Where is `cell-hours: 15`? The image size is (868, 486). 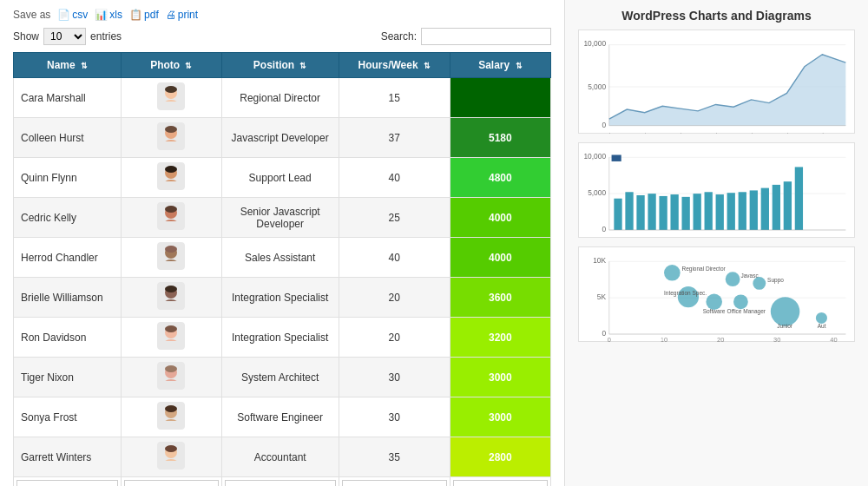 cell-hours: 15 is located at coordinates (394, 98).